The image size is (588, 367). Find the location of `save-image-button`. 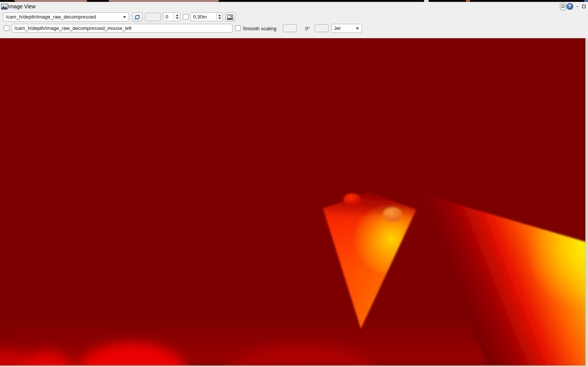

save-image-button is located at coordinates (230, 17).